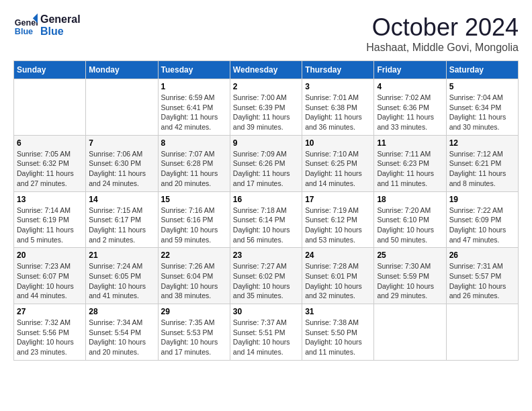 The height and width of the screenshot is (411, 532). I want to click on day-number: 22, so click(194, 255).